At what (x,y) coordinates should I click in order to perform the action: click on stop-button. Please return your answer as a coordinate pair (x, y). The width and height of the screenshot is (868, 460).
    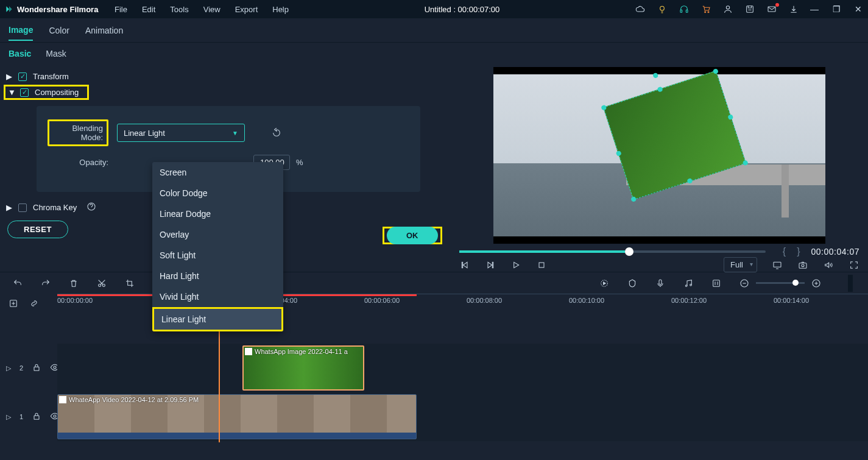
    Looking at the image, I should click on (542, 265).